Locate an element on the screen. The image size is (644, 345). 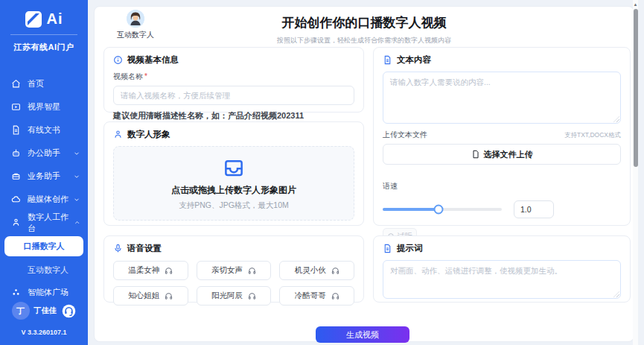
microphone-icon is located at coordinates (118, 249).